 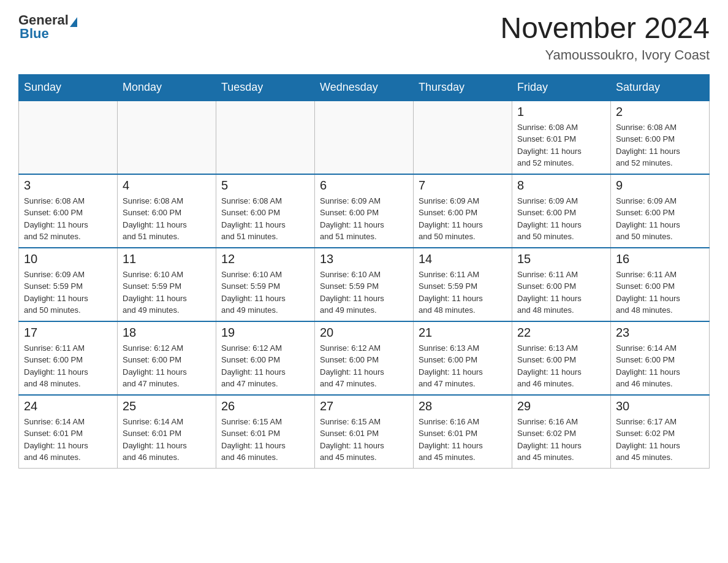 I want to click on header-thursday: Thursday, so click(x=463, y=87).